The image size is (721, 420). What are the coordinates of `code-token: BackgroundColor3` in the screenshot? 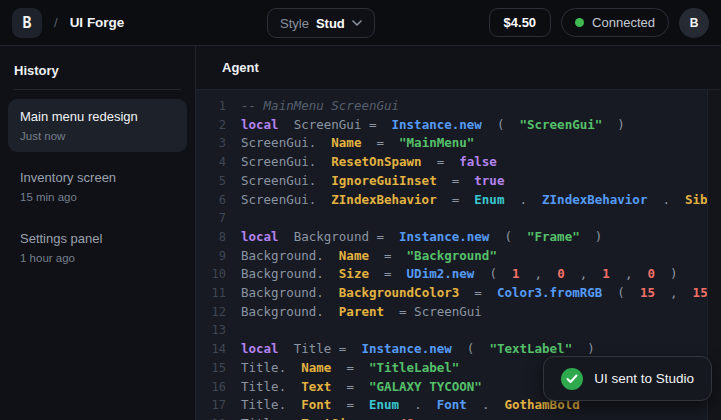 It's located at (399, 294).